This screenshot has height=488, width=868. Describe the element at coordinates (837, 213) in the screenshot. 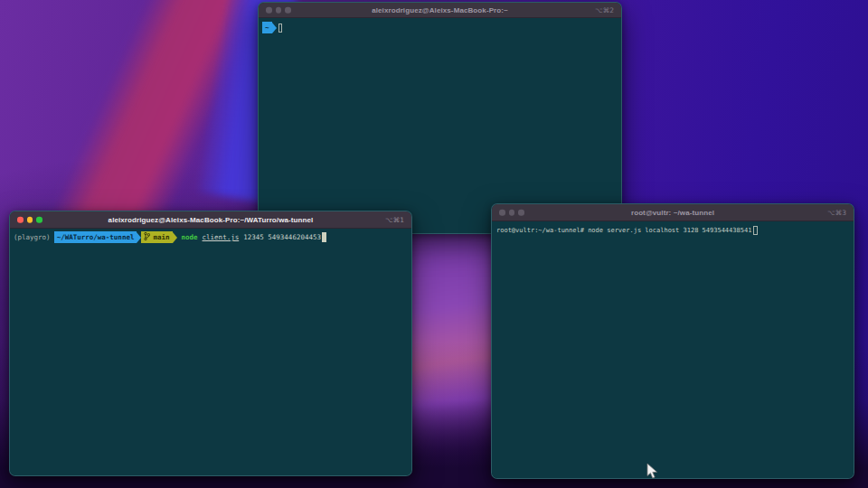

I see `window-shortcut-badge: ⌥⌘3` at that location.